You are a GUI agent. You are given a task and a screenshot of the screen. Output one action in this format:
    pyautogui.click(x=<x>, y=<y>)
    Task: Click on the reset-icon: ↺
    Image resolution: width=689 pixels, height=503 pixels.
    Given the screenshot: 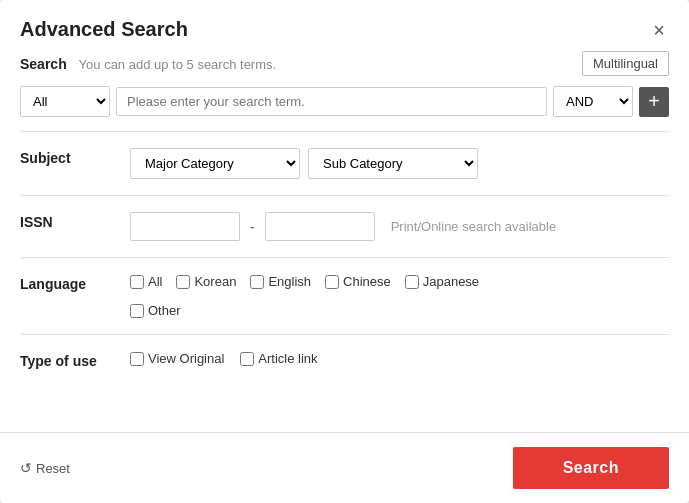 What is the action you would take?
    pyautogui.click(x=26, y=468)
    